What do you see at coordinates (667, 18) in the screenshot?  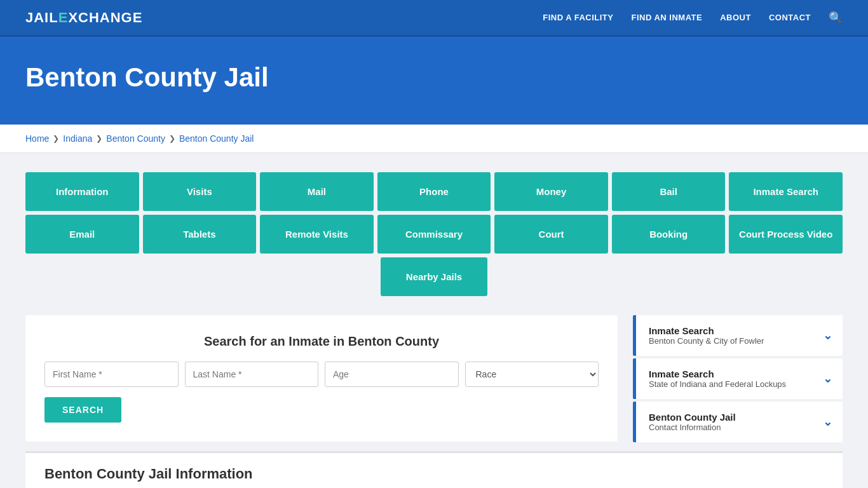 I see `nav-find-inmate: FIND AN INMATE` at bounding box center [667, 18].